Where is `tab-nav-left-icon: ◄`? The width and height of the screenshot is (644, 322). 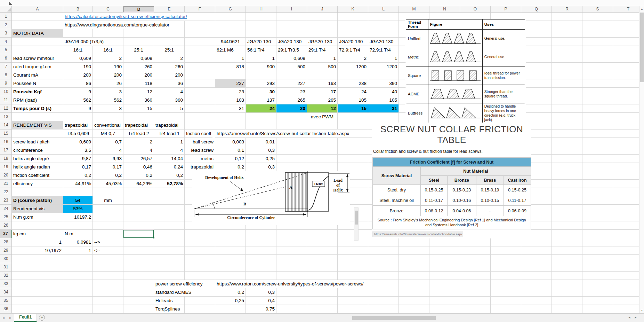
tab-nav-left-icon: ◄ is located at coordinates (3, 318).